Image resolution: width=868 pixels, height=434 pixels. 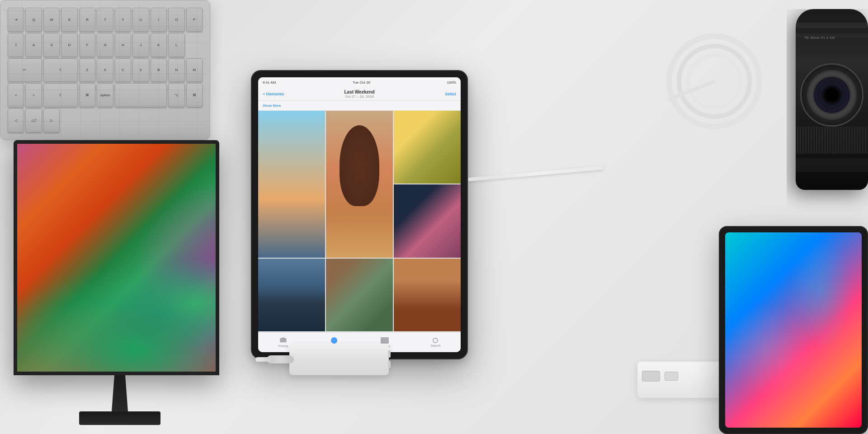 I want to click on key-comma: <, so click(x=16, y=95).